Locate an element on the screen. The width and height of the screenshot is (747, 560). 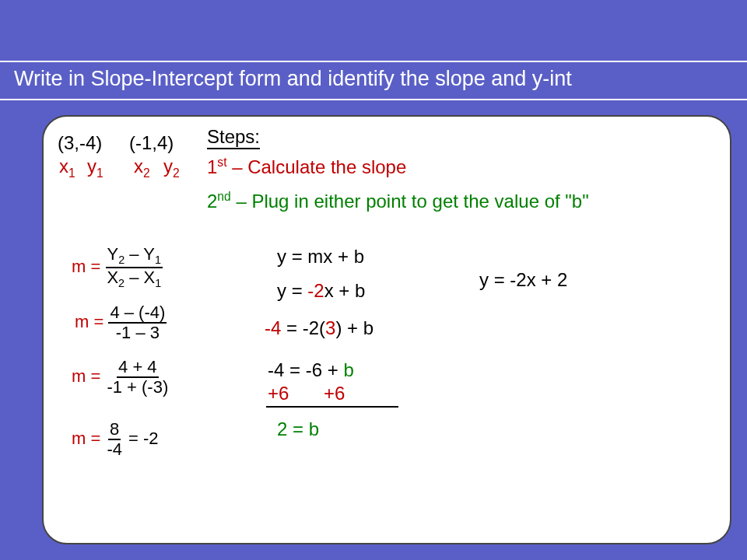
slope-formula-4: m = 8 -4 = -2 is located at coordinates (115, 439).